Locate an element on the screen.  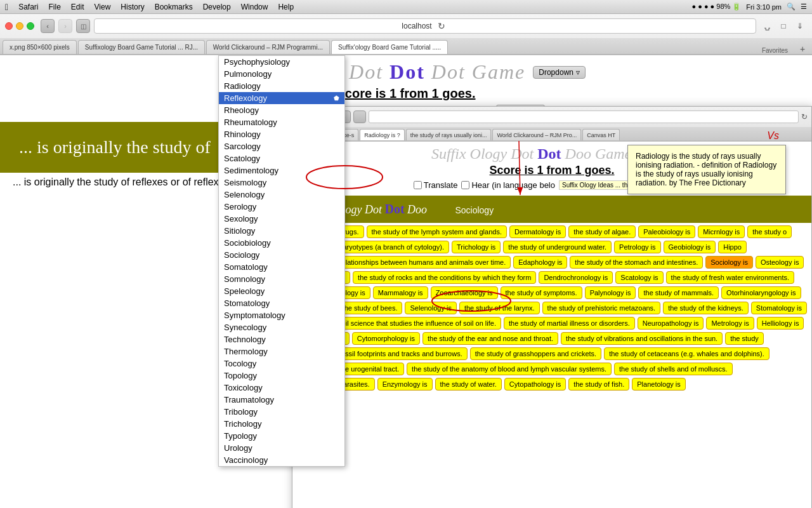
dropdown-item-rhinology: Rhinology is located at coordinates (282, 135).